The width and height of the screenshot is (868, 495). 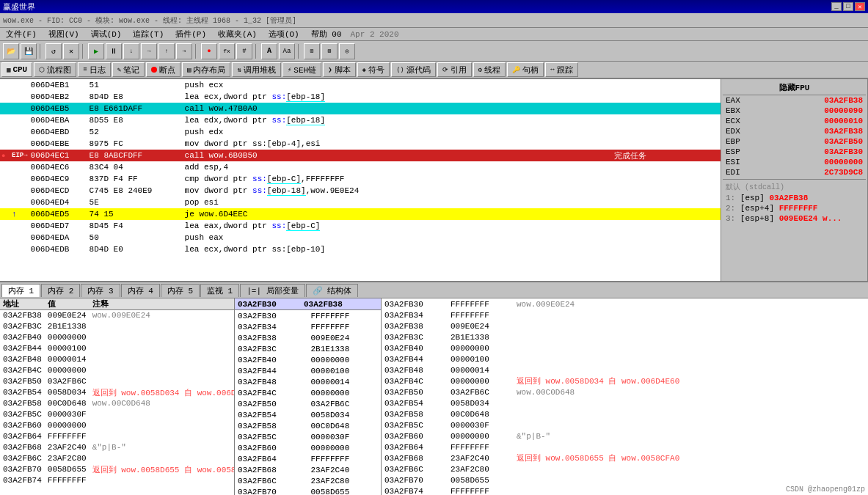 What do you see at coordinates (525, 70) in the screenshot?
I see `tab-handles: 🔑 句柄` at bounding box center [525, 70].